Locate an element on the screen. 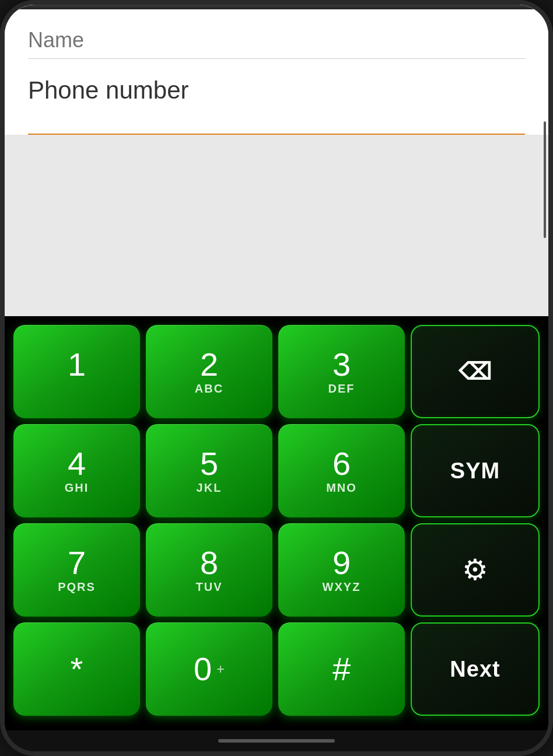 The height and width of the screenshot is (756, 553). key-3-letters: DEF is located at coordinates (342, 388).